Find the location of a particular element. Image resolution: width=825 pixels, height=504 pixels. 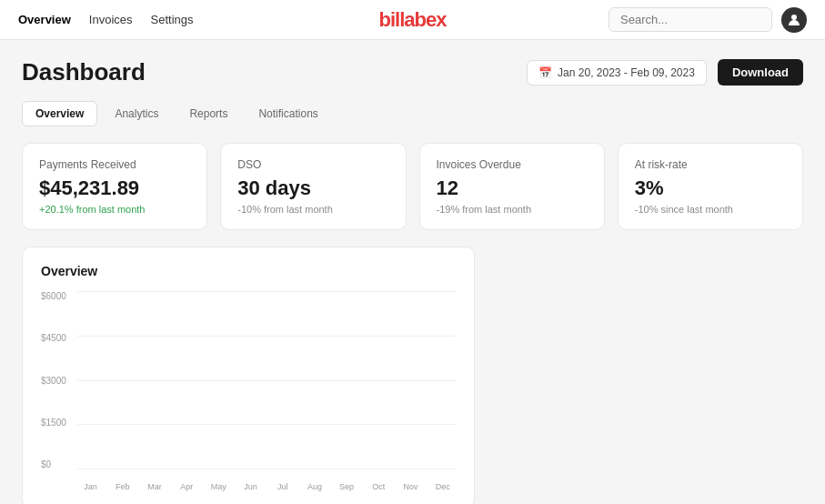

nav-overview: Overview is located at coordinates (45, 20).